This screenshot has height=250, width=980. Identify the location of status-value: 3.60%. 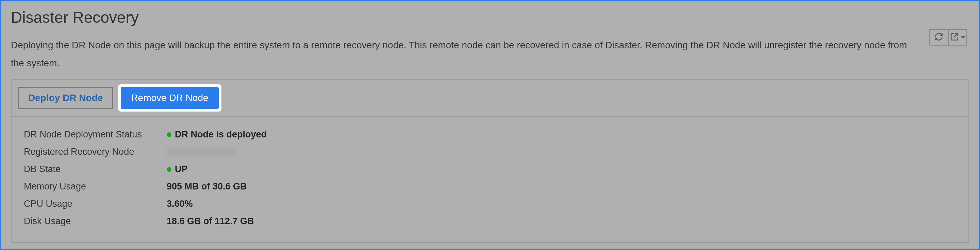
(180, 204).